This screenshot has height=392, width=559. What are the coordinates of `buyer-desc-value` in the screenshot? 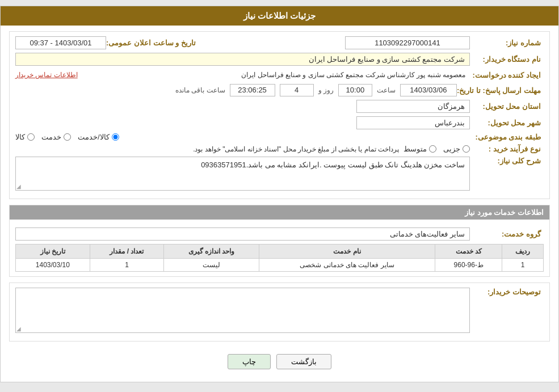 It's located at (243, 310).